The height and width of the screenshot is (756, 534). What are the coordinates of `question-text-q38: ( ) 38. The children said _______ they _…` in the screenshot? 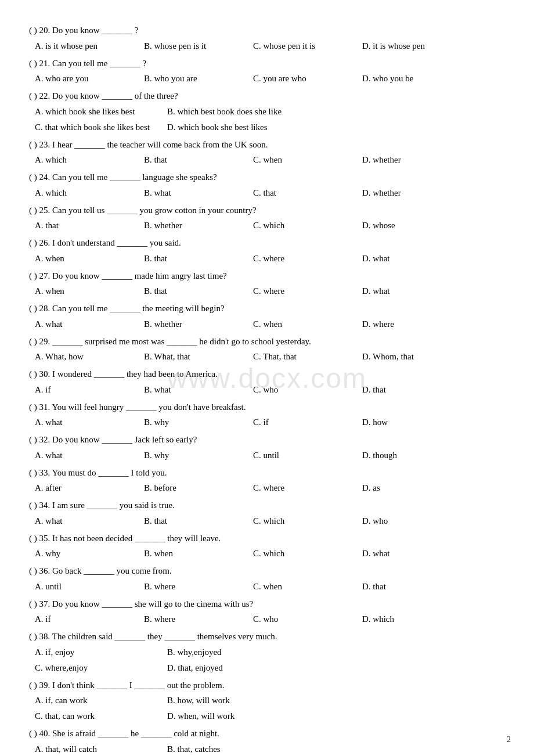 It's located at (267, 637).